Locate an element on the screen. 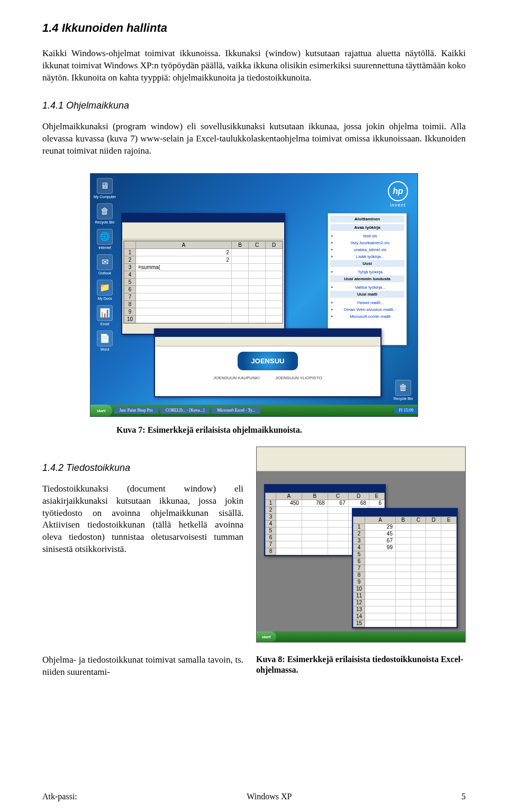 Image resolution: width=508 pixels, height=812 pixels. taskbar-item: CORELD... - [Kuva...] is located at coordinates (185, 410).